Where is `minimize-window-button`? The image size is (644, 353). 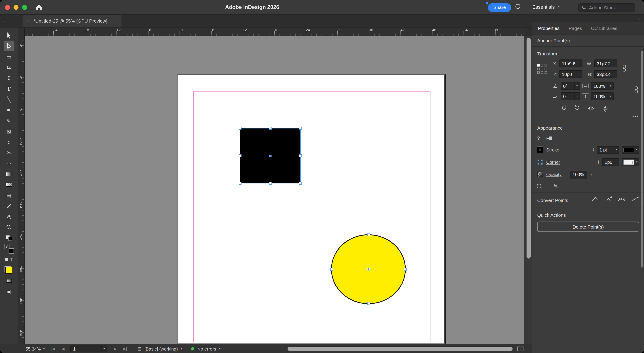
minimize-window-button is located at coordinates (16, 7).